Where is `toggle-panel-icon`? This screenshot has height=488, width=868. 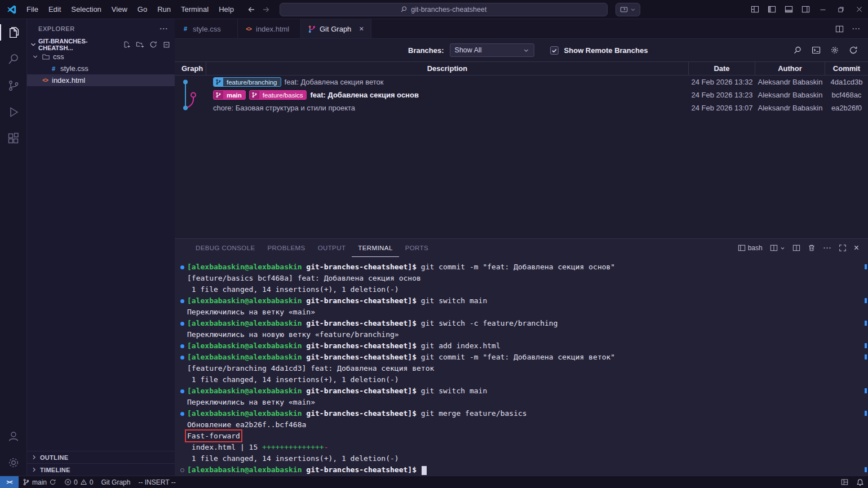
toggle-panel-icon is located at coordinates (789, 10).